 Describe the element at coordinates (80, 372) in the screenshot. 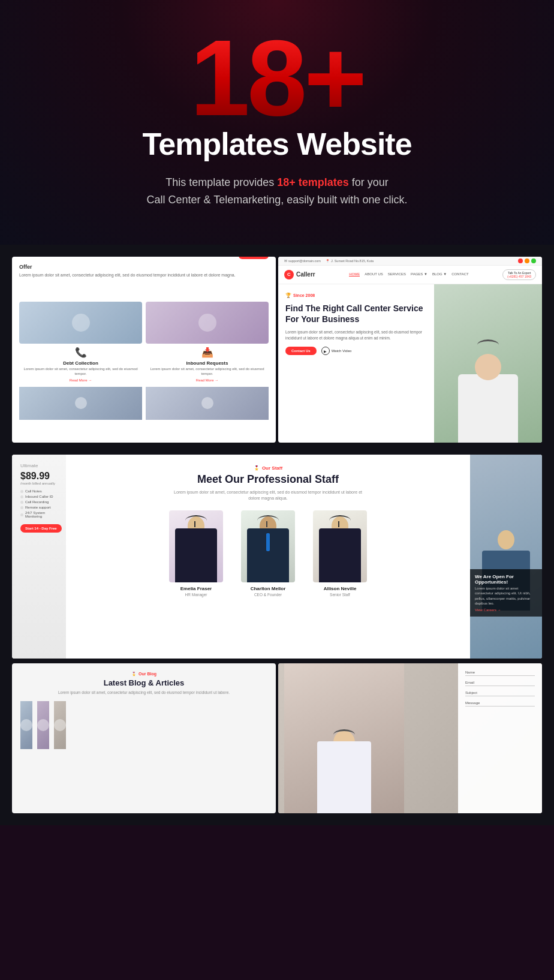

I see `service1-desc: Lorem ipsum dolor sit amet, consectetur …` at that location.